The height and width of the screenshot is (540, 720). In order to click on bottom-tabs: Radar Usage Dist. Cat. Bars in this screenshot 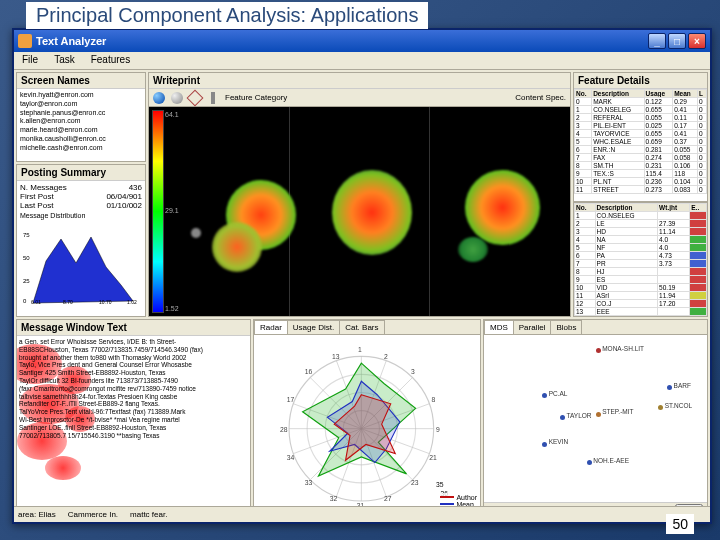, I will do `click(367, 328)`.